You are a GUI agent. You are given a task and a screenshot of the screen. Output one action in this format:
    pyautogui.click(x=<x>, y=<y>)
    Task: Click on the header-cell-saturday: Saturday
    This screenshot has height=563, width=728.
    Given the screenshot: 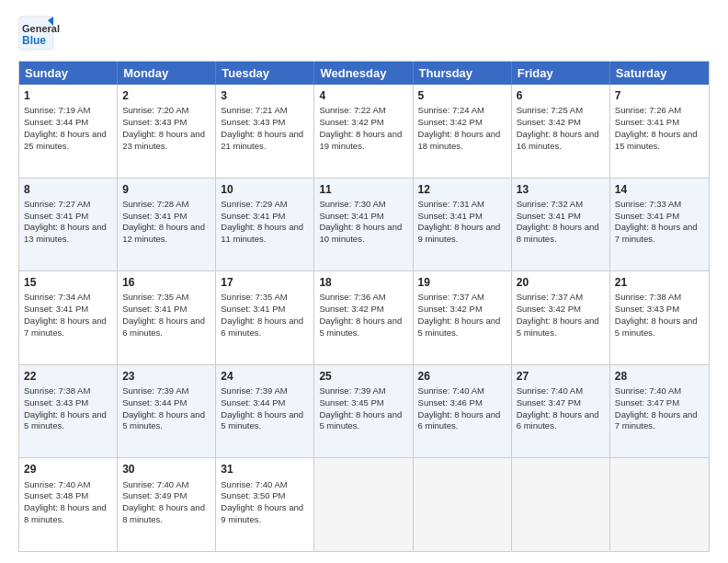 What is the action you would take?
    pyautogui.click(x=660, y=74)
    